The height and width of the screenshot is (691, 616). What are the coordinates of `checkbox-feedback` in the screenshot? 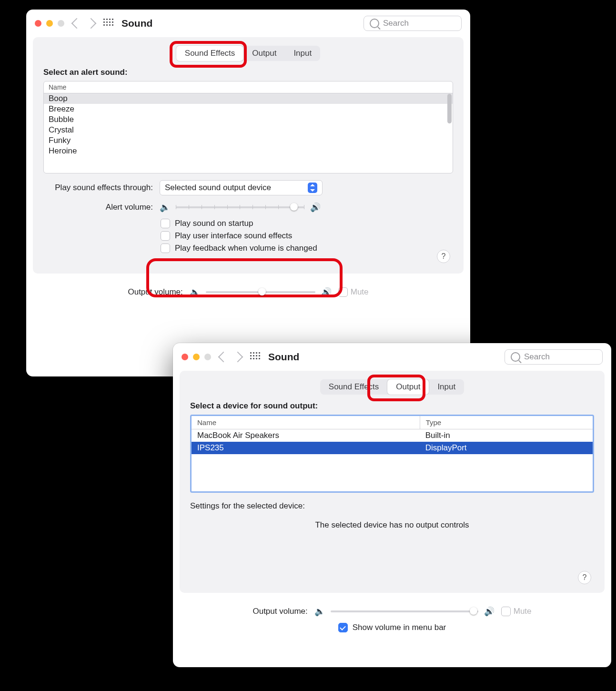 It's located at (165, 248).